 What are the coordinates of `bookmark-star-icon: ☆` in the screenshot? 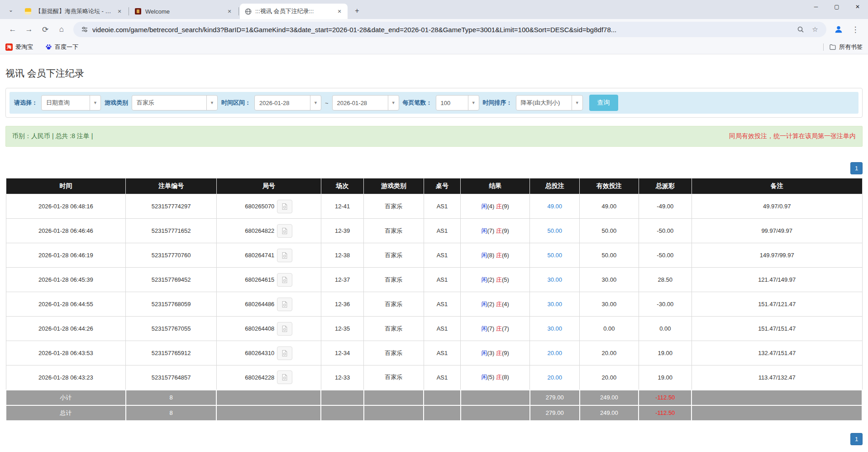 It's located at (815, 29).